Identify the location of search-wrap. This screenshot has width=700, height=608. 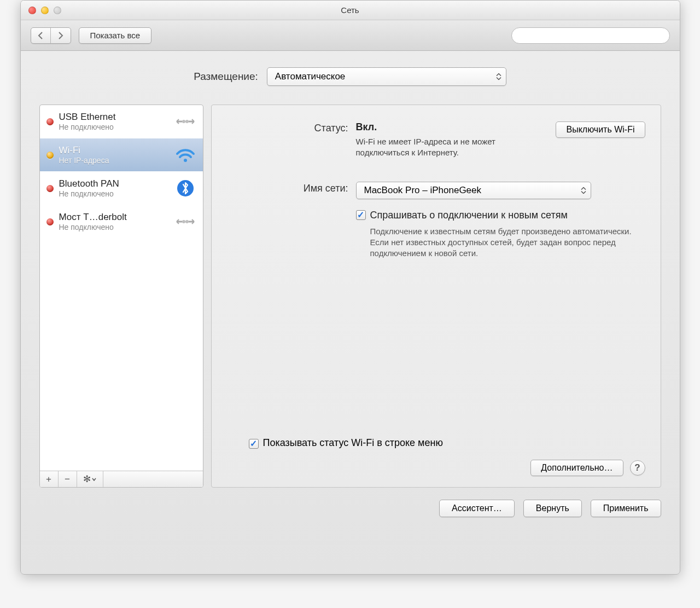
(591, 36).